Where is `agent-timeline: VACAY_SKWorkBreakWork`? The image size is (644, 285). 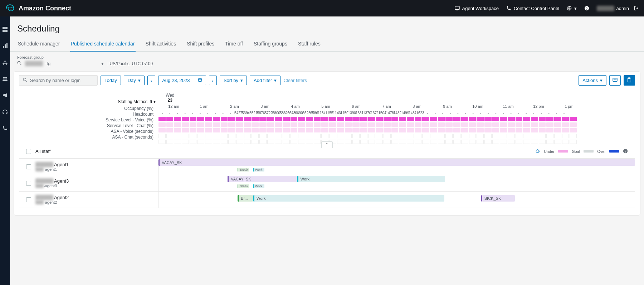 agent-timeline: VACAY_SKWorkBreakWork is located at coordinates (397, 183).